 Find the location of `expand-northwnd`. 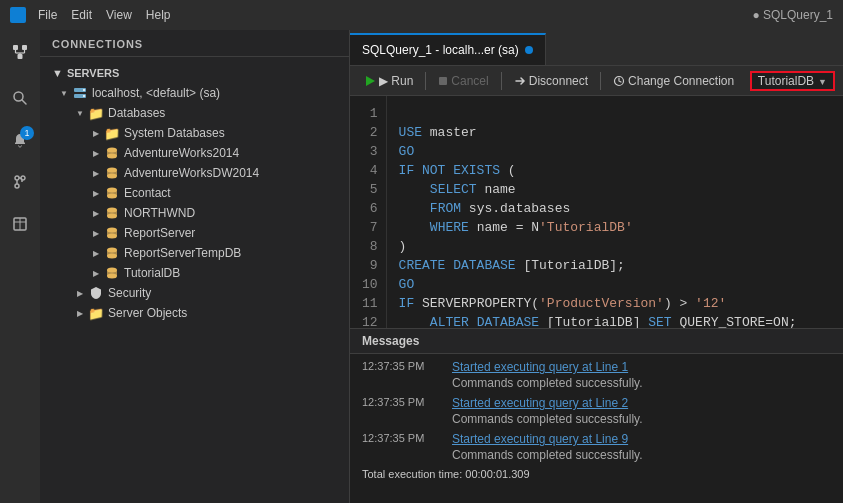

expand-northwnd is located at coordinates (96, 213).